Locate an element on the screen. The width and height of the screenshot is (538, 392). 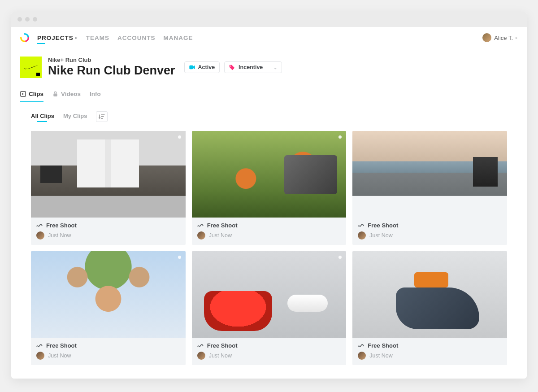
tag-label: Incentive is located at coordinates (251, 67).